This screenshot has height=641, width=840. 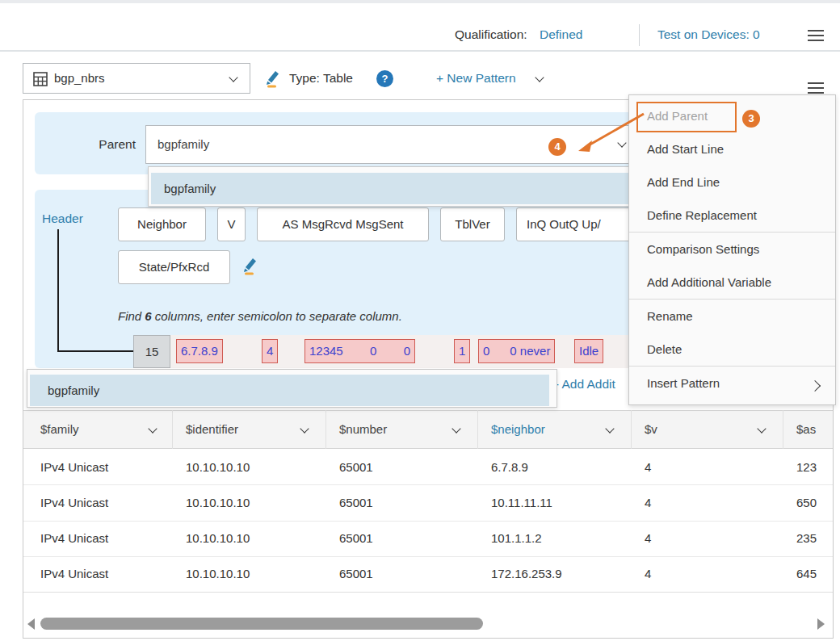 What do you see at coordinates (183, 144) in the screenshot?
I see `parent-select-value: bgpfamily` at bounding box center [183, 144].